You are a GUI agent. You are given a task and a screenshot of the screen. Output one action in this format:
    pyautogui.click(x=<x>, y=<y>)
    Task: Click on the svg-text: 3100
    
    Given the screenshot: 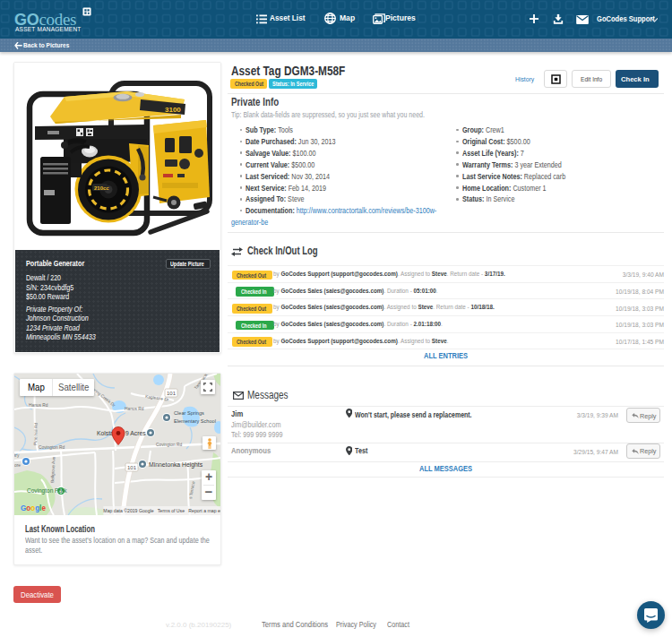 What is the action you would take?
    pyautogui.click(x=173, y=109)
    